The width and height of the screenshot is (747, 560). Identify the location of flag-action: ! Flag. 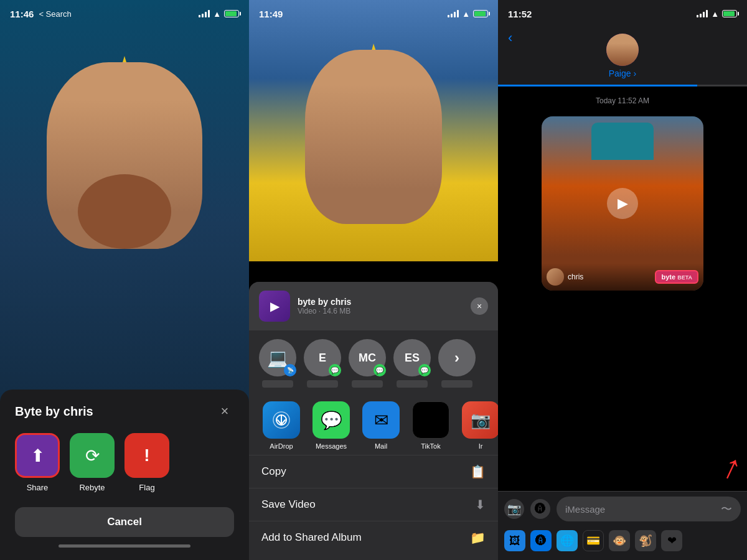
(147, 463).